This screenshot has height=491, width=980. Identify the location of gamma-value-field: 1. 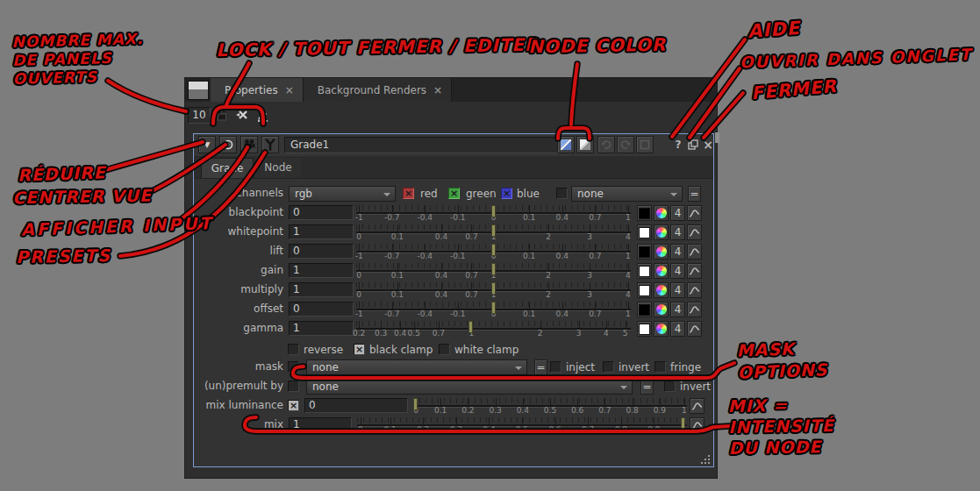
(321, 328).